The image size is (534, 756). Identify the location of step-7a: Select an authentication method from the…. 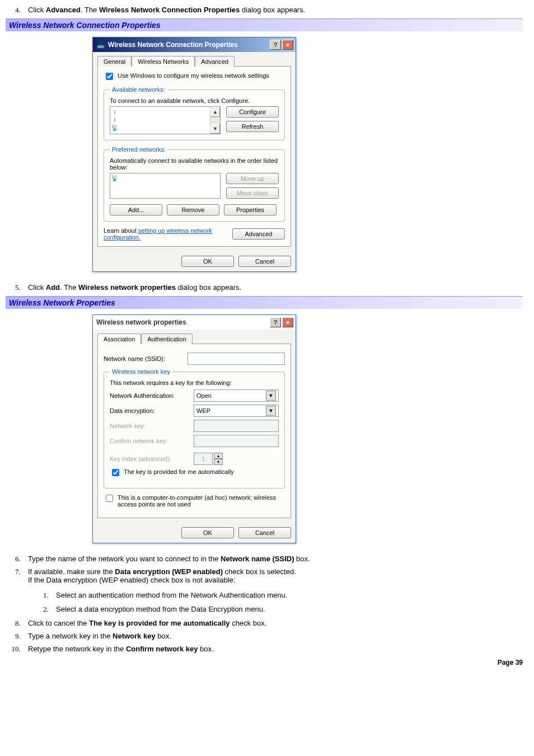
(287, 595).